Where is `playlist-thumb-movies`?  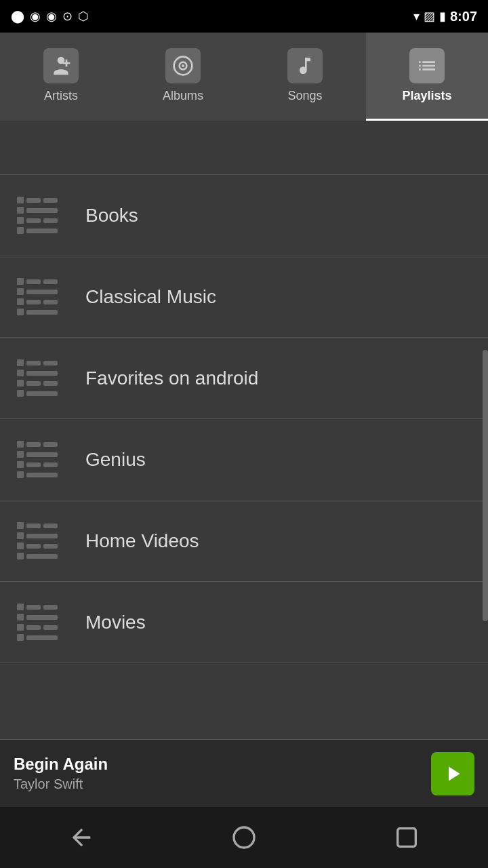 playlist-thumb-movies is located at coordinates (37, 623).